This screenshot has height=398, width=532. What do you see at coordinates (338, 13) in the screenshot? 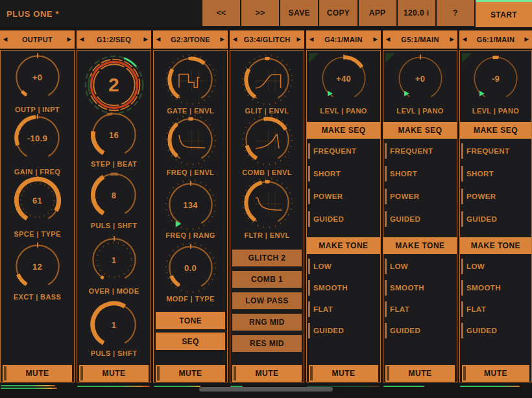
I see `copy-button: COPY` at bounding box center [338, 13].